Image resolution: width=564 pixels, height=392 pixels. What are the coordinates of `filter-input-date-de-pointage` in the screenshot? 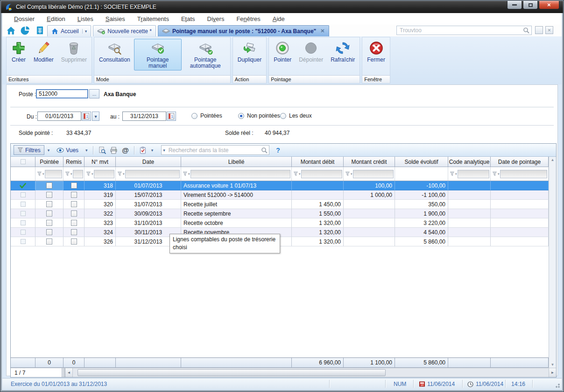 It's located at (524, 174).